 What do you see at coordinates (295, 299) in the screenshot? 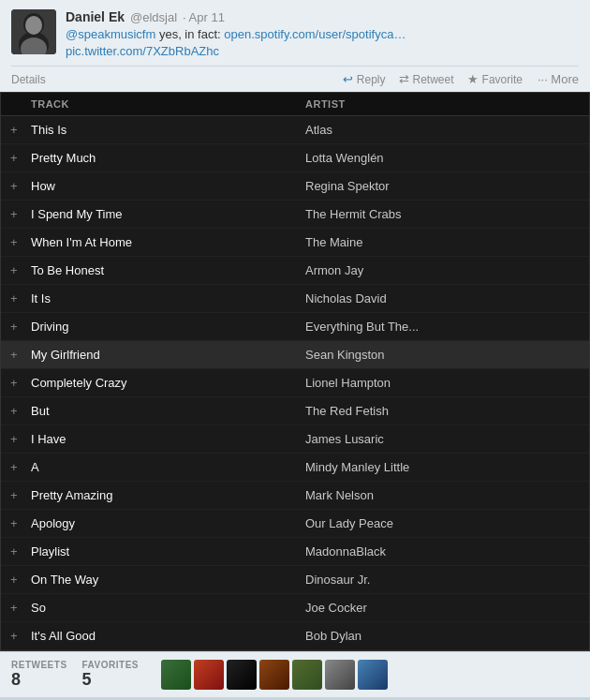
I see `track-row: + It Is Nicholas David` at bounding box center [295, 299].